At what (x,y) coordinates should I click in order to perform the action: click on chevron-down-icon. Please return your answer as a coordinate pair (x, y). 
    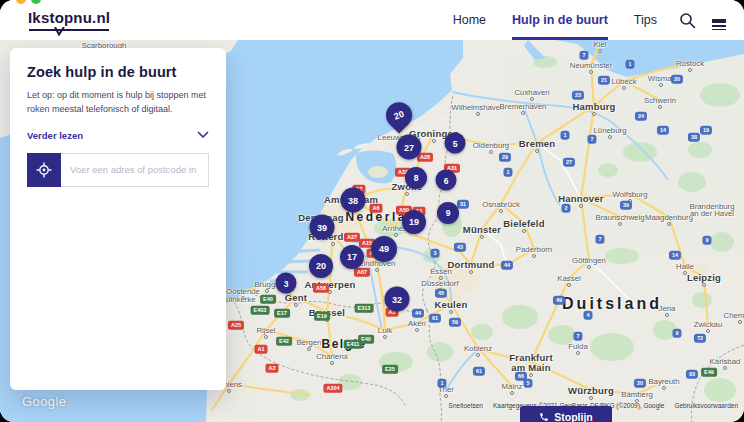
    Looking at the image, I should click on (203, 135).